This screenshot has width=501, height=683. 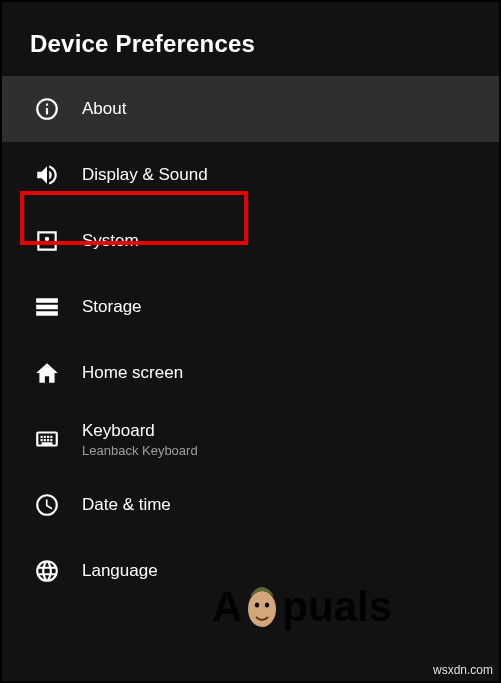 I want to click on list-item-labels: Date & time, so click(x=126, y=505).